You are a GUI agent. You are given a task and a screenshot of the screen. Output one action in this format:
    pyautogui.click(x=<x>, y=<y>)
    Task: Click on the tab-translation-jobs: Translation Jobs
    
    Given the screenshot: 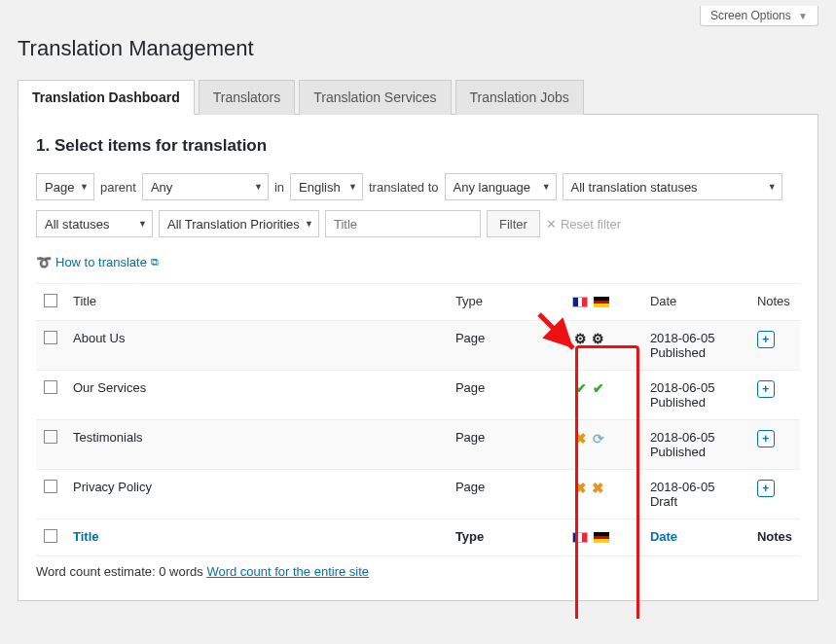 What is the action you would take?
    pyautogui.click(x=520, y=97)
    